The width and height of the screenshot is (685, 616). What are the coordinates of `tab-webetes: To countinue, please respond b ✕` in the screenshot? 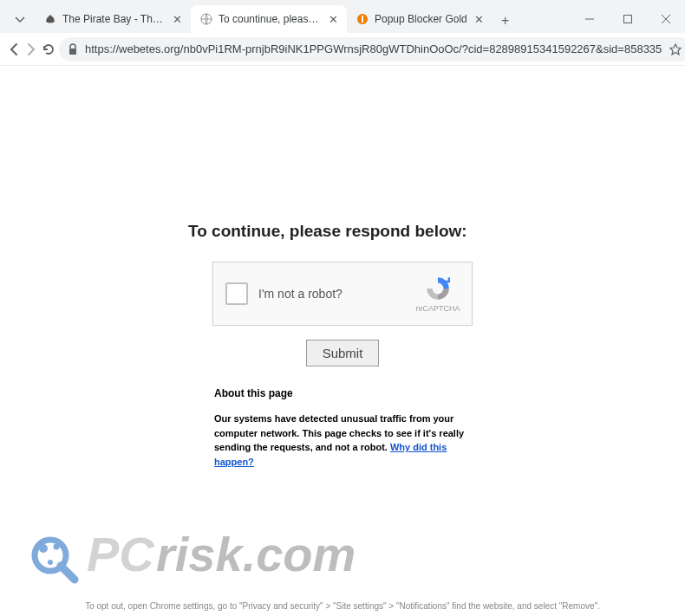 It's located at (269, 19).